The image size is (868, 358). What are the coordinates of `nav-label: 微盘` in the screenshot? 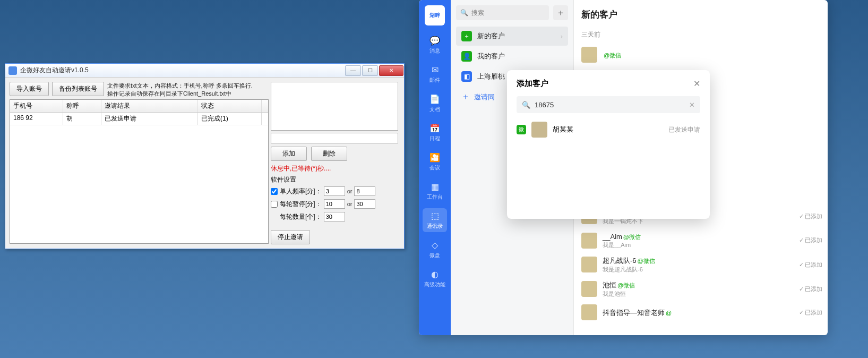 It's located at (435, 255).